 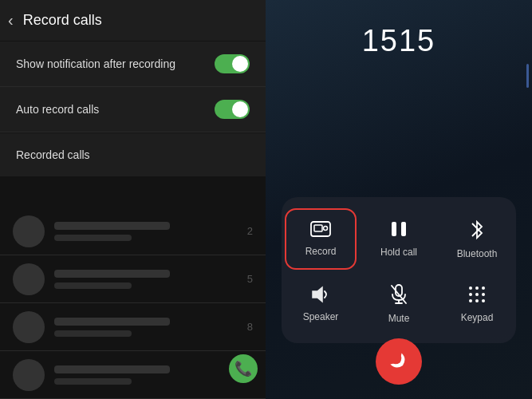 What do you see at coordinates (11, 21) in the screenshot?
I see `back-icon: ‹` at bounding box center [11, 21].